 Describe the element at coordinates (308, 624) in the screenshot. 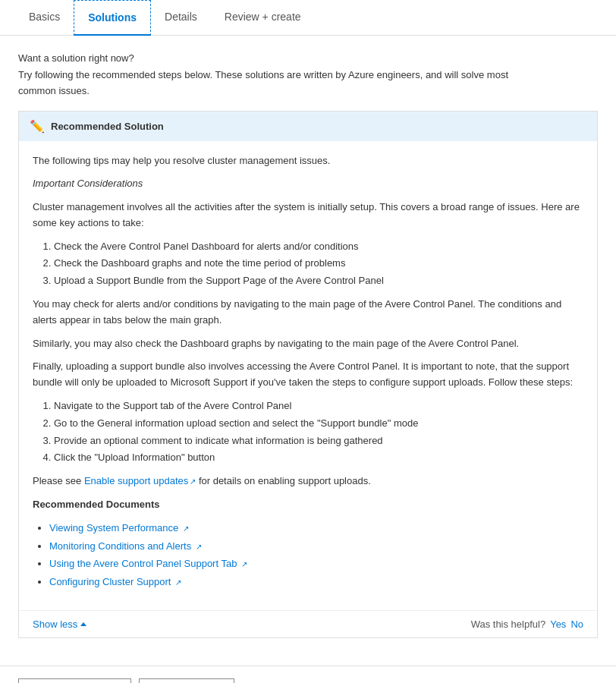

I see `solution-card-footer: Show less Was this helpful? Yes No` at that location.